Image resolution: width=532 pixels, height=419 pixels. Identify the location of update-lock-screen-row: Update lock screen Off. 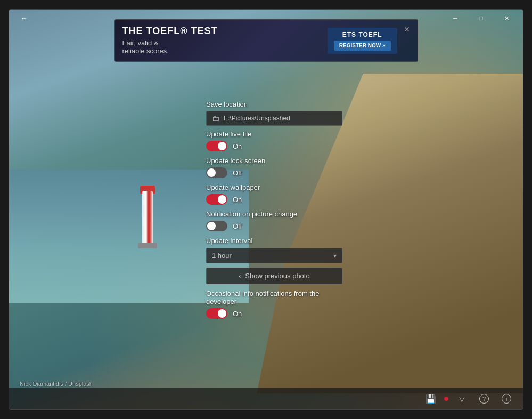
(274, 167).